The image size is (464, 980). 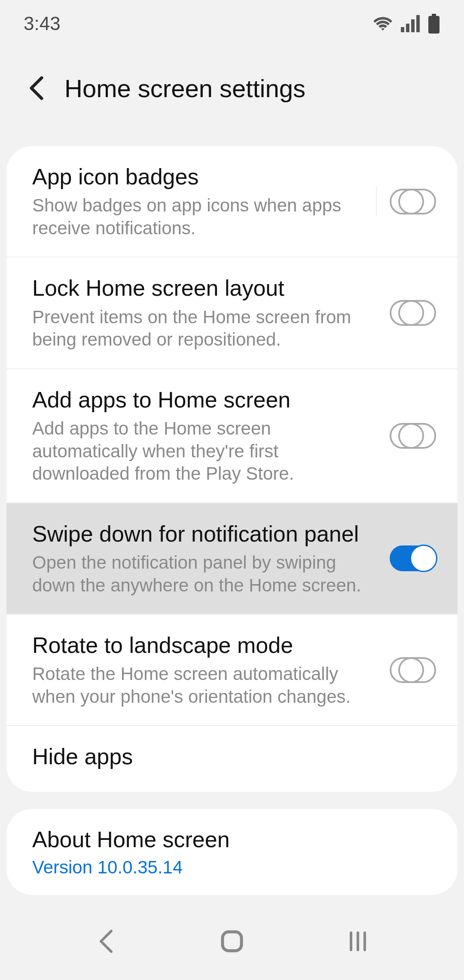 I want to click on setting-title: Rotate to landscape mode, so click(x=205, y=645).